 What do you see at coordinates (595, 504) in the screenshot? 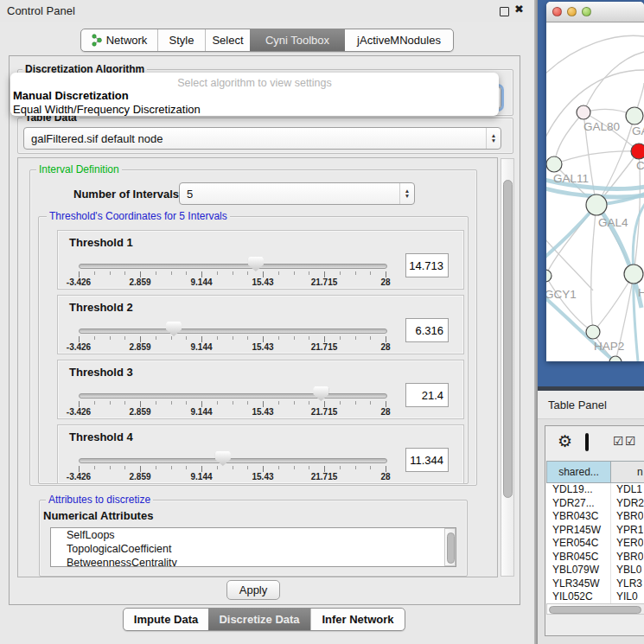
I see `table-row: YDR27...YDR2` at bounding box center [595, 504].